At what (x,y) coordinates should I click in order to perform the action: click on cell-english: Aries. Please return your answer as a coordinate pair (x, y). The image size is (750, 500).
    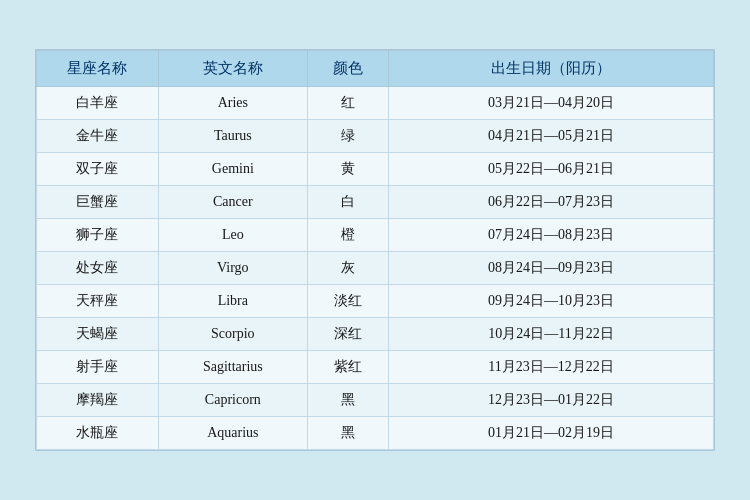
    Looking at the image, I should click on (232, 104).